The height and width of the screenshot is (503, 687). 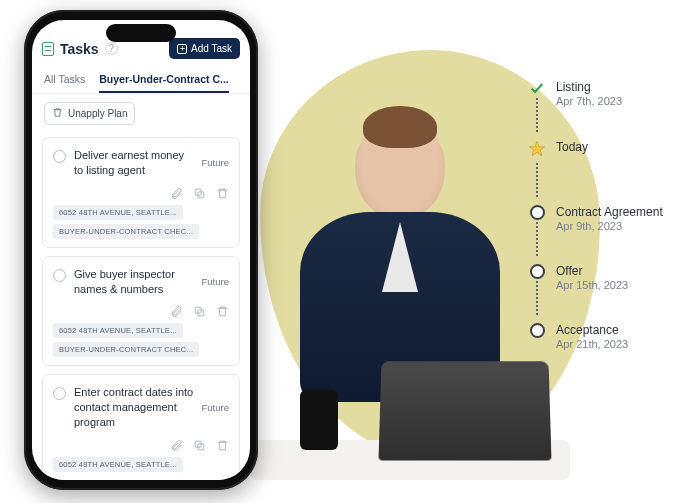 I want to click on phone-notch, so click(x=141, y=33).